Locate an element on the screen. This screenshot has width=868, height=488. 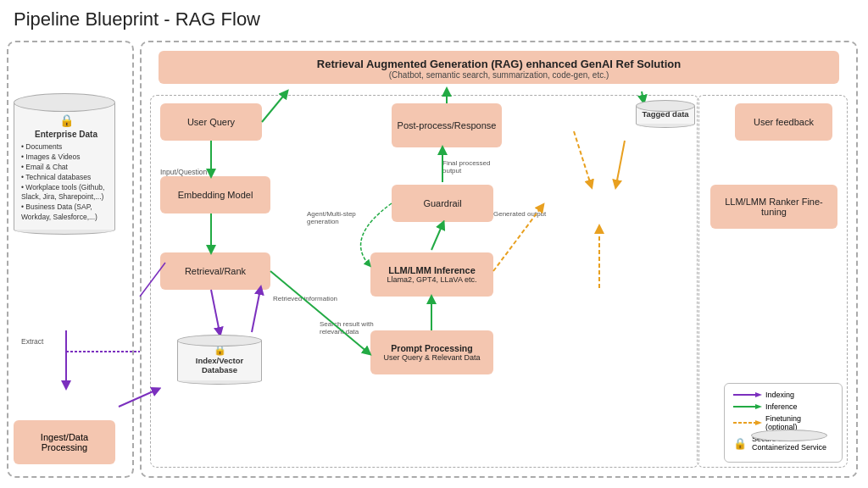
llm-inference-box: LLM/LMM Inference Llama2, GPT4, LLaVA et… is located at coordinates (432, 274).